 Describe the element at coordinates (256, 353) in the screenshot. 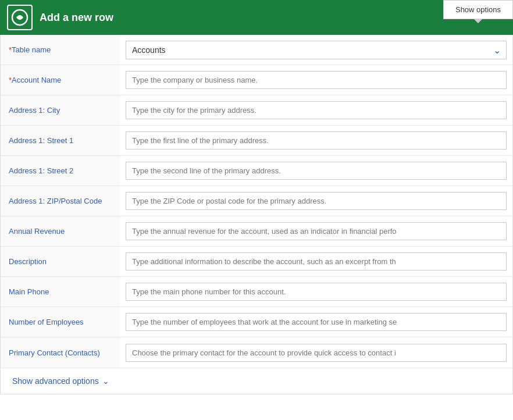

I see `field-row-primary-contact: Primary Contact (Contacts)` at that location.